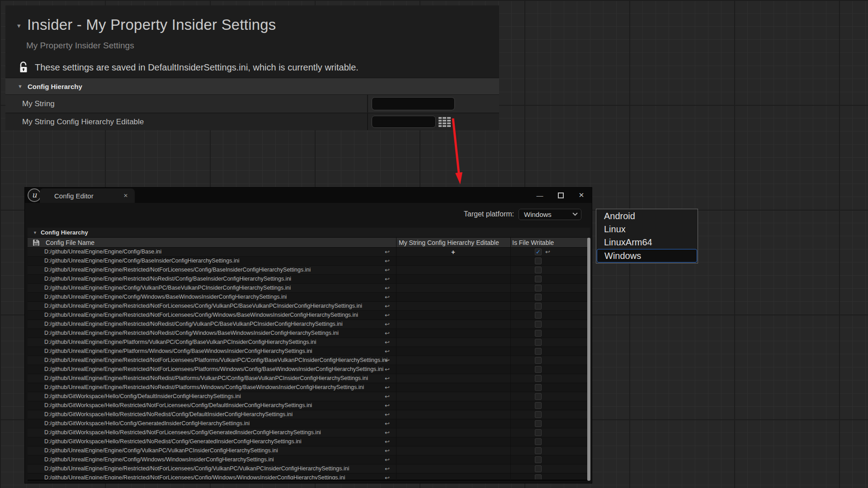 The width and height of the screenshot is (868, 488). Describe the element at coordinates (70, 243) in the screenshot. I see `column-header-config-file-name: Config File Name` at that location.